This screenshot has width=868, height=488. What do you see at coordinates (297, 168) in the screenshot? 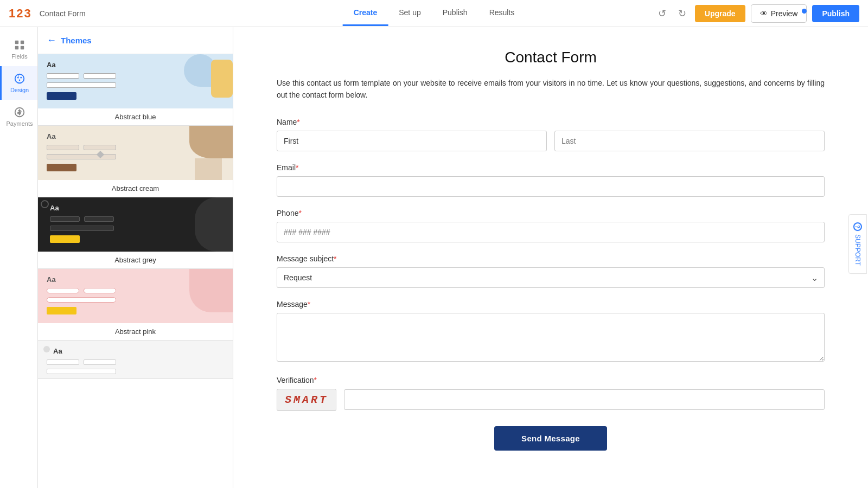
I see `required-star-email: *` at bounding box center [297, 168].